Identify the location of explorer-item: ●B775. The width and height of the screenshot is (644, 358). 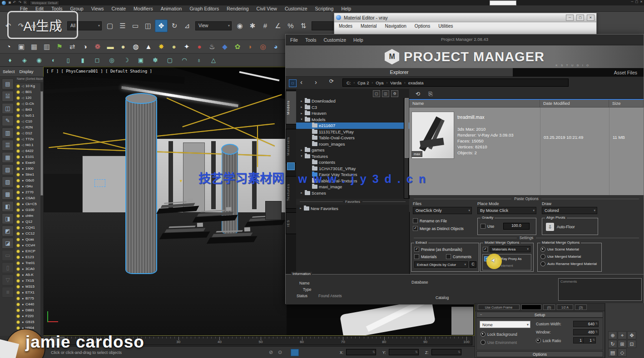
(29, 299).